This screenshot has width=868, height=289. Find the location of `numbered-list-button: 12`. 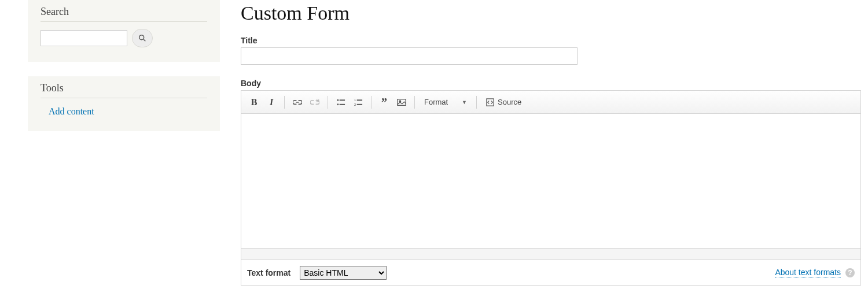

numbered-list-button: 12 is located at coordinates (358, 102).